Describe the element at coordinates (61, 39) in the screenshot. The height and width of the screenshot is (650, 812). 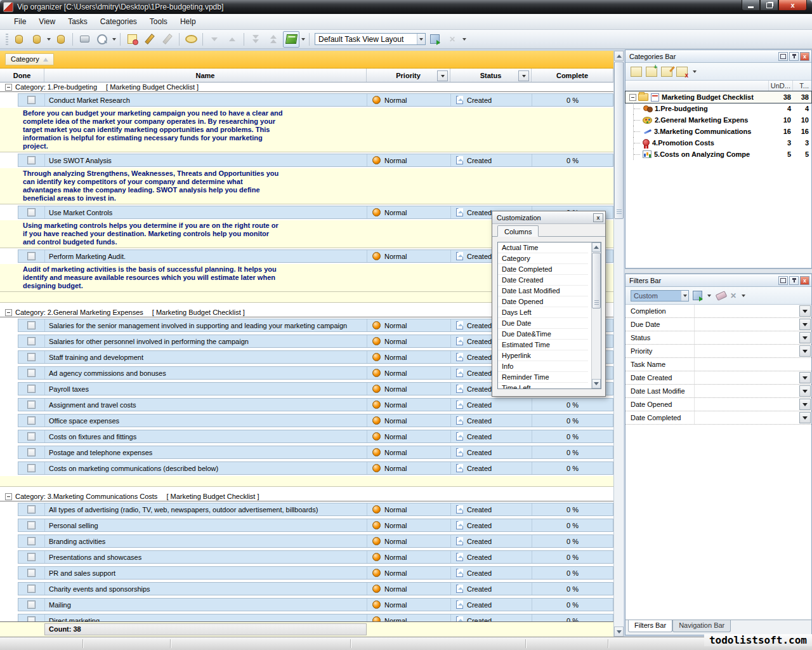
I see `save-database-button` at that location.